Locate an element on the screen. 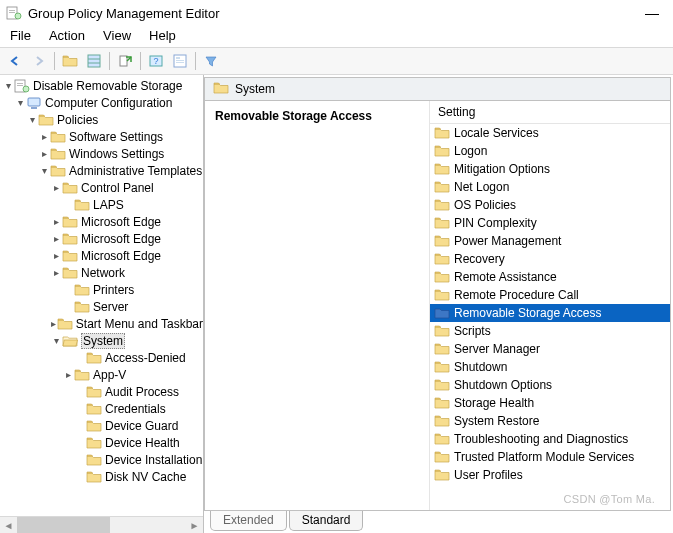 Image resolution: width=673 pixels, height=533 pixels. list-item-label: System Restore is located at coordinates (496, 421).